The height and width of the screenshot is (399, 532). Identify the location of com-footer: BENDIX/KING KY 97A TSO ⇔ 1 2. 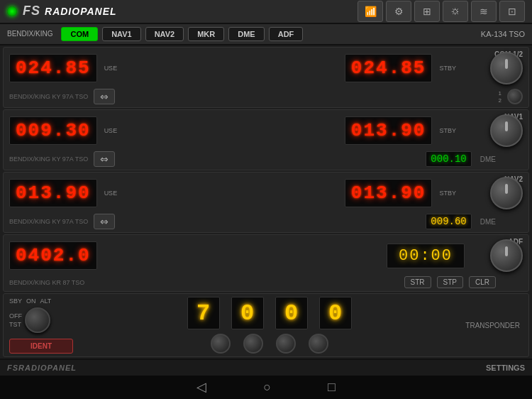
(266, 97).